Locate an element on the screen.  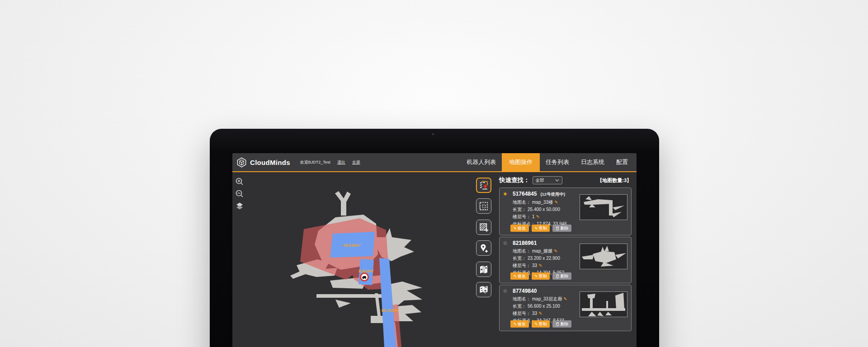
filter-dropdown: 全部 is located at coordinates (547, 180).